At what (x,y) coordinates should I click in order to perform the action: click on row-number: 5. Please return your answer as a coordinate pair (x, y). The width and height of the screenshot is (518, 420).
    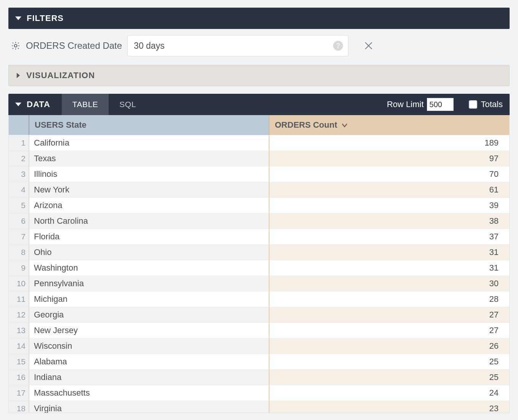
    Looking at the image, I should click on (19, 205).